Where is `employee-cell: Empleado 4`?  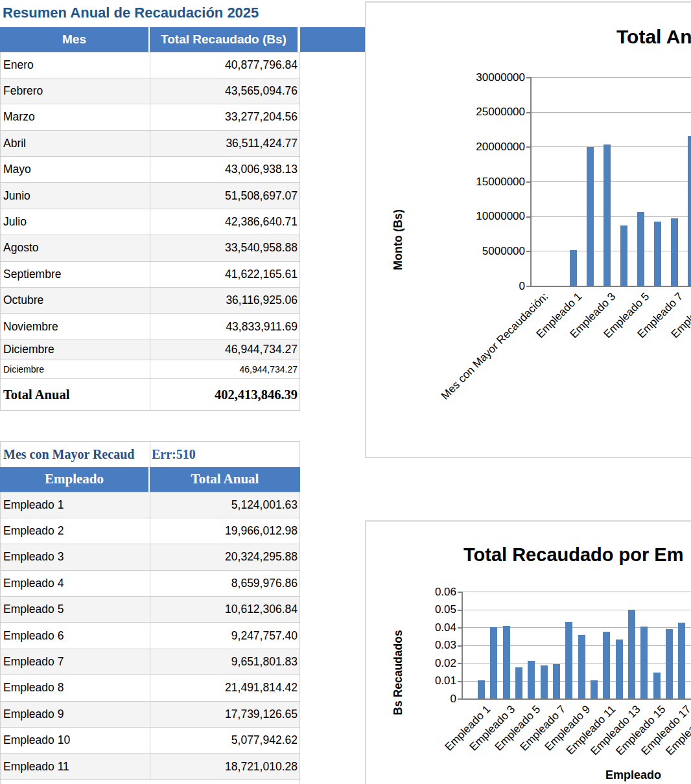
employee-cell: Empleado 4 is located at coordinates (75, 583).